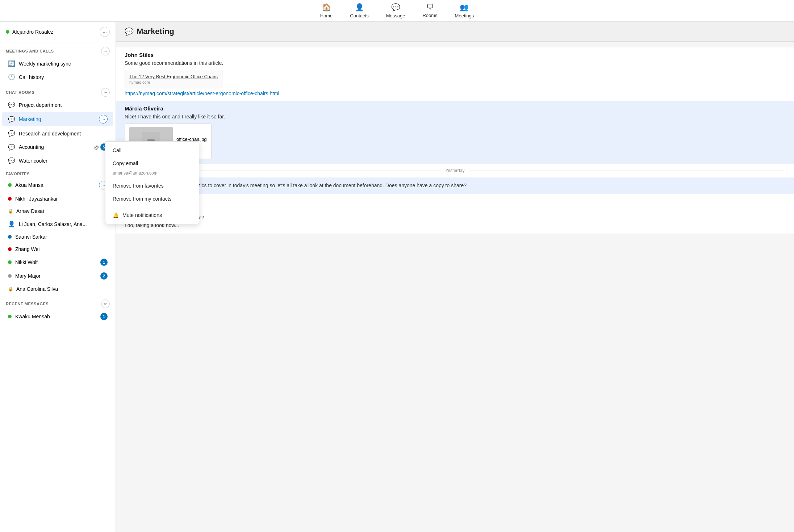 The image size is (794, 532). What do you see at coordinates (58, 147) in the screenshot?
I see `sidebar-item-accounting: 💬 Accounting @ 5` at bounding box center [58, 147].